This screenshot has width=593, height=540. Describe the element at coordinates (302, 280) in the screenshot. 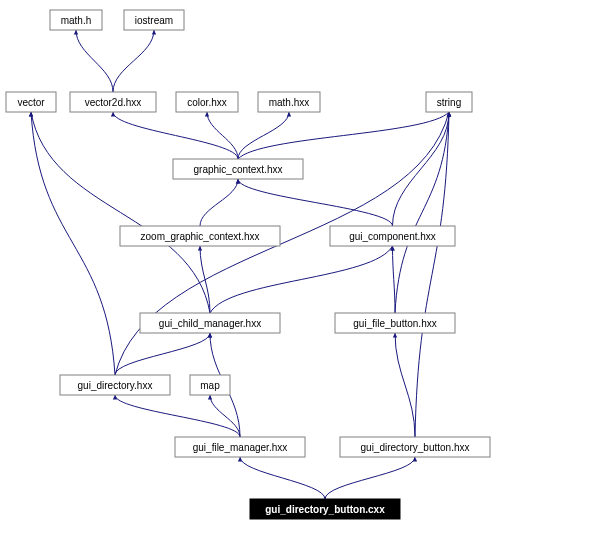

I see `edge-gui_child_manager-gui_component` at that location.